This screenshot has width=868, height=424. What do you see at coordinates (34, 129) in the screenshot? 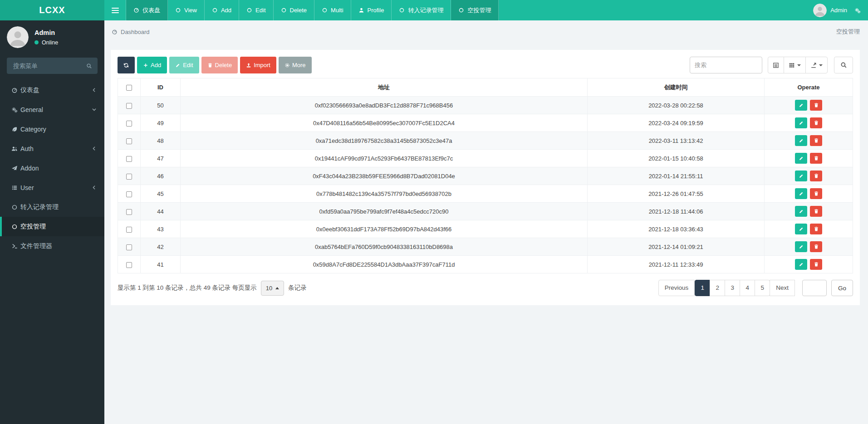
I see `sidebar-item-label: Category` at bounding box center [34, 129].